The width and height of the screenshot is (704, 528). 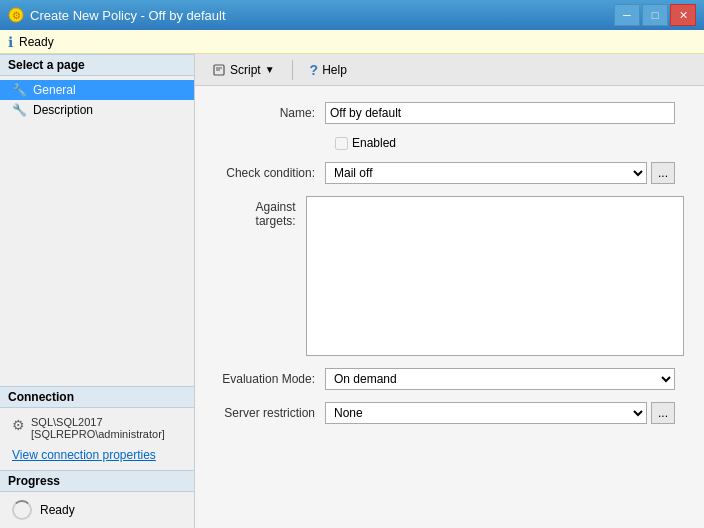 What do you see at coordinates (97, 90) in the screenshot?
I see `sidebar-item-general: 🔧 General` at bounding box center [97, 90].